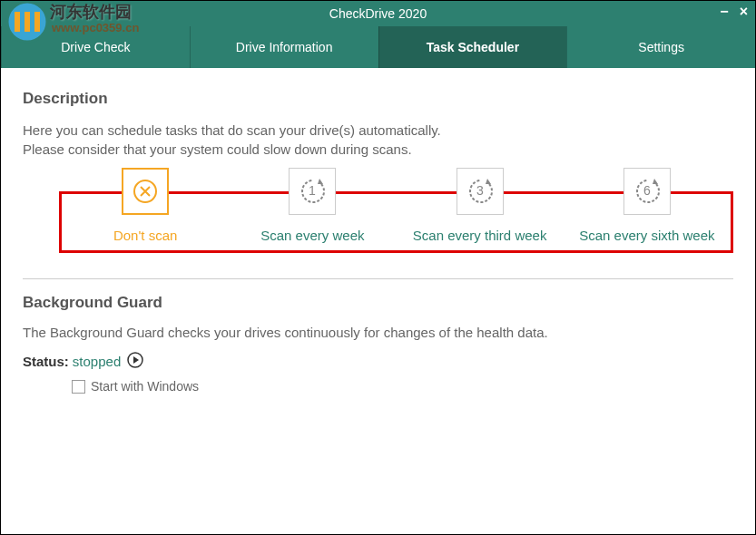  Describe the element at coordinates (284, 47) in the screenshot. I see `tab-drive-information: Drive Information` at that location.